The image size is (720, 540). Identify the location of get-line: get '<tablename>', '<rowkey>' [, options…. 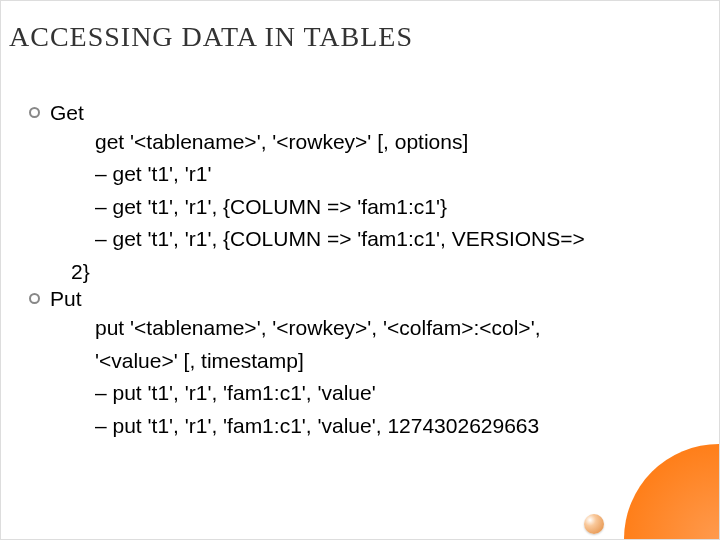
(397, 142).